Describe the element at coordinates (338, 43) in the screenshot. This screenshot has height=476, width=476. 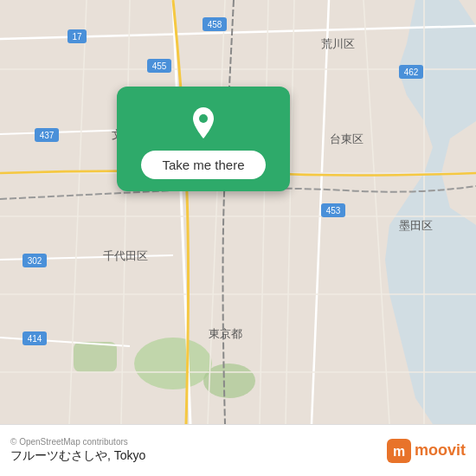
I see `svg-text: 荒川区` at that location.